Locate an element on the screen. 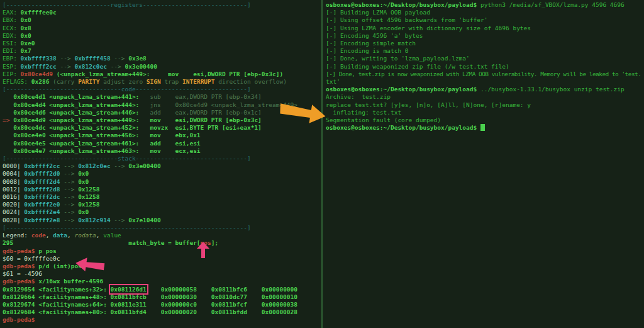 The width and height of the screenshot is (644, 328). terminal-line: Segmentation fault (core dumped) is located at coordinates (485, 120).